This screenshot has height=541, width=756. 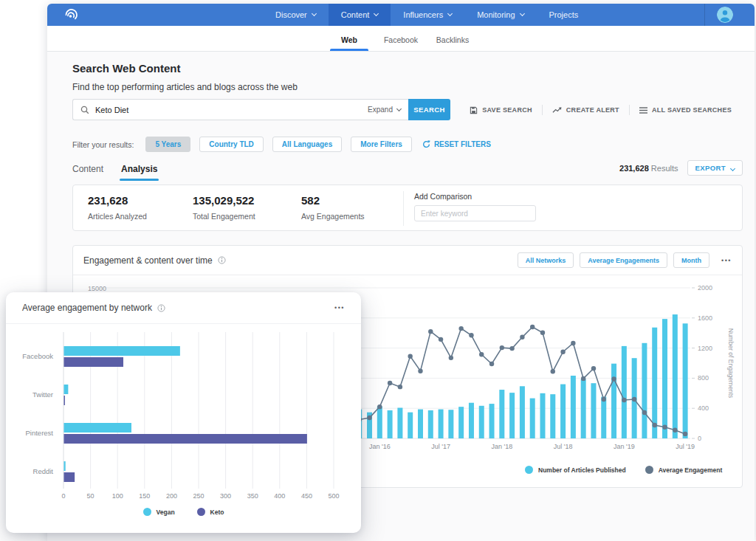 I want to click on brand-logo, so click(x=72, y=15).